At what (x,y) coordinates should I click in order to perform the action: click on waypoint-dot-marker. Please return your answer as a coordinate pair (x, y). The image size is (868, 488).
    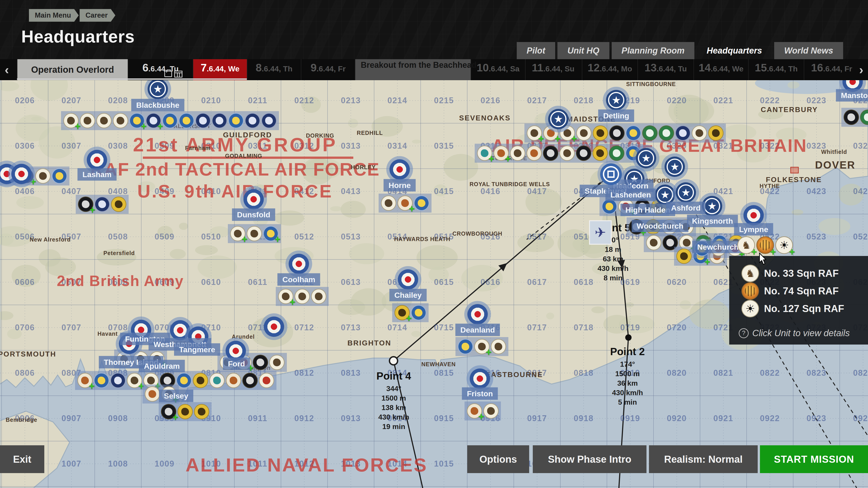
    Looking at the image, I should click on (628, 337).